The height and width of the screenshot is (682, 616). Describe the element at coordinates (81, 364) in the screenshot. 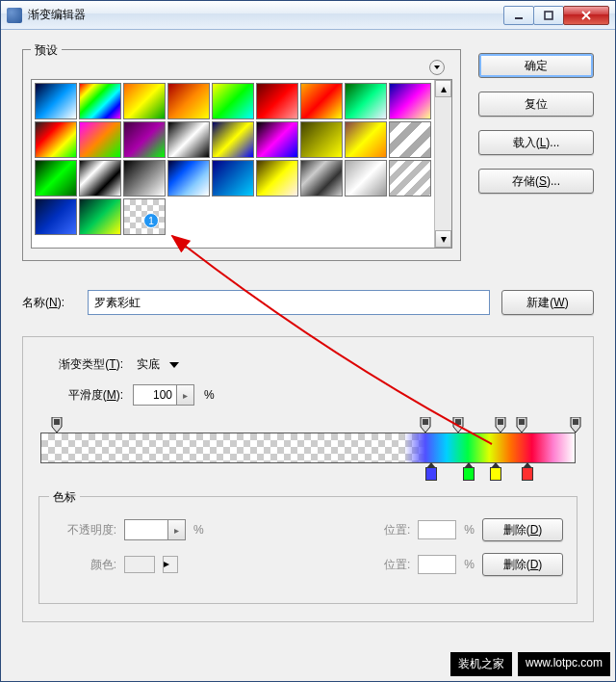

I see `gradient-type-label: 渐变类型(T):` at that location.